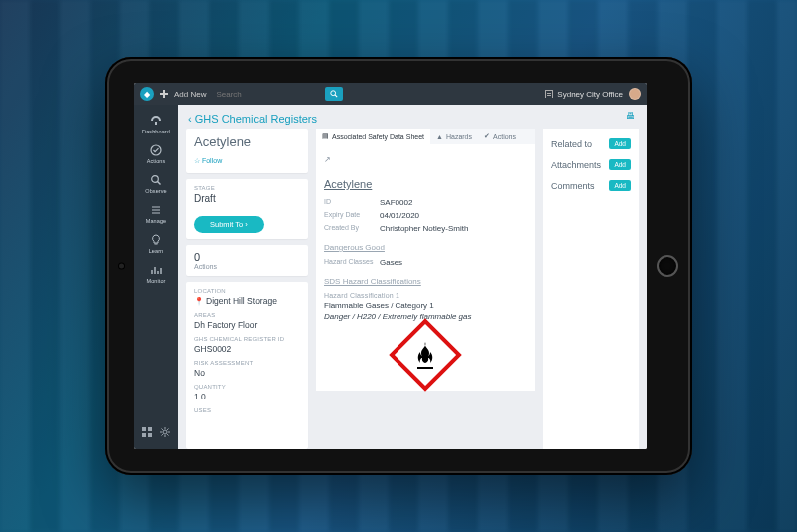 The image size is (797, 532). I want to click on classification-value: Flammable Gases / Category 1, so click(425, 305).